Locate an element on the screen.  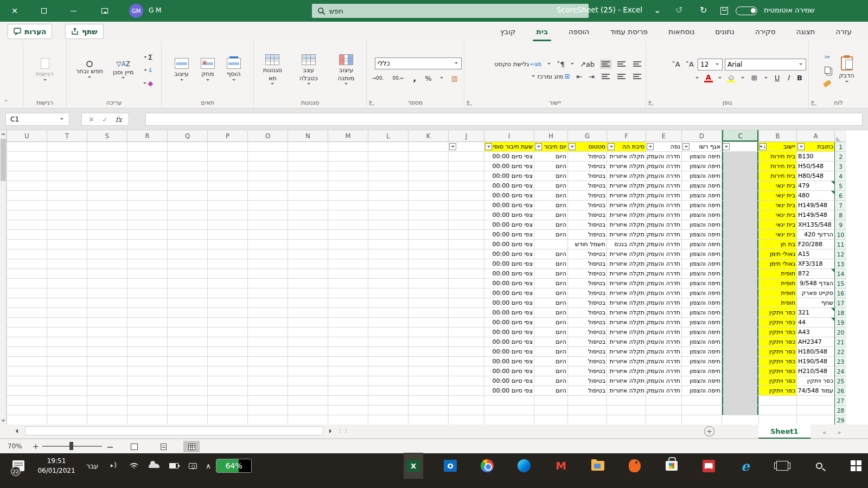
cell-Q6 is located at coordinates (187, 196).